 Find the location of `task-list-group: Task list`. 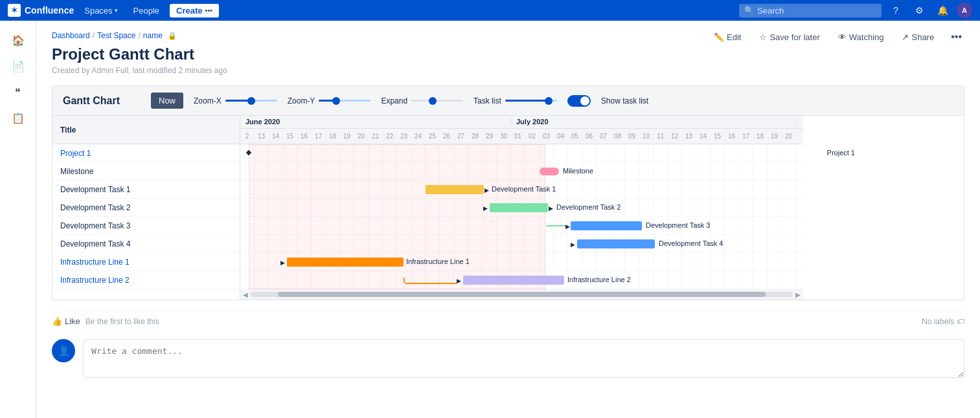

task-list-group: Task list is located at coordinates (516, 101).